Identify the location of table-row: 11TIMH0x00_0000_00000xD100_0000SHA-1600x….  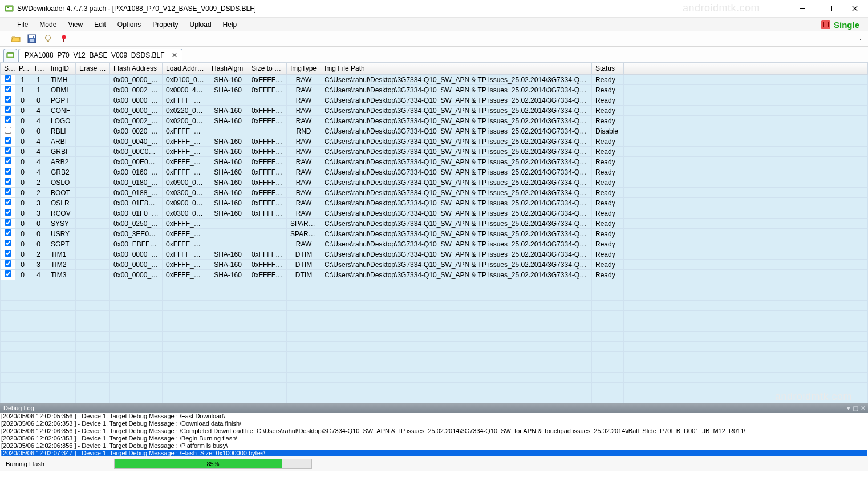
(435, 80).